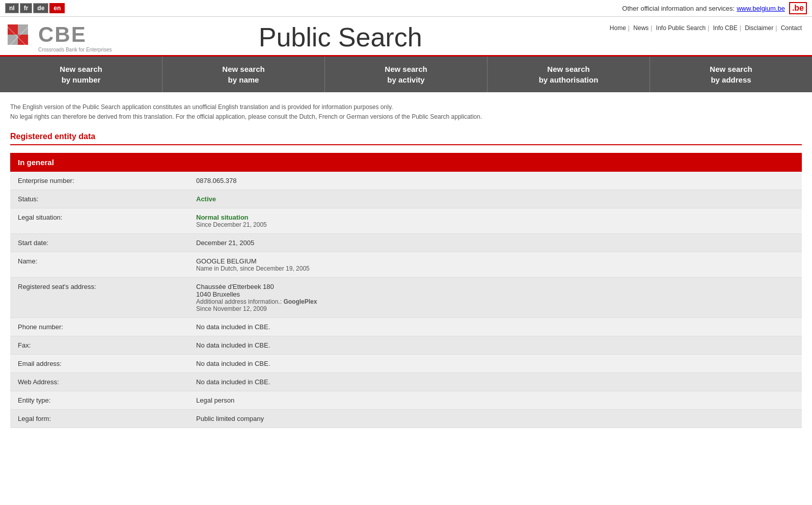  Describe the element at coordinates (761, 8) in the screenshot. I see `belgium-link: www.belgium.be` at that location.